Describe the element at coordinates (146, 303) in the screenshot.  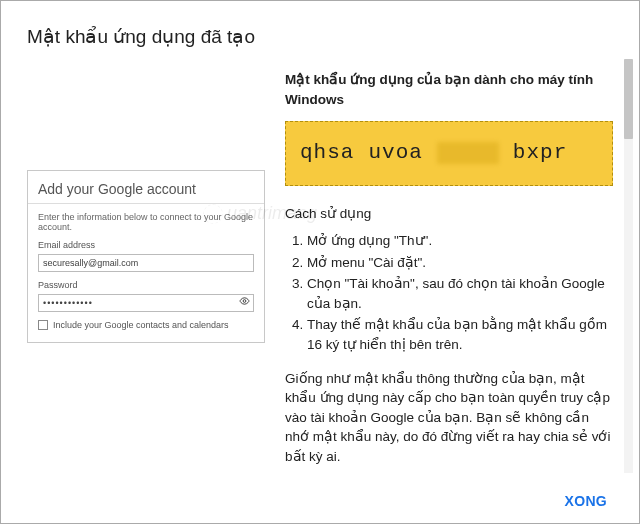
I see `password-field` at that location.